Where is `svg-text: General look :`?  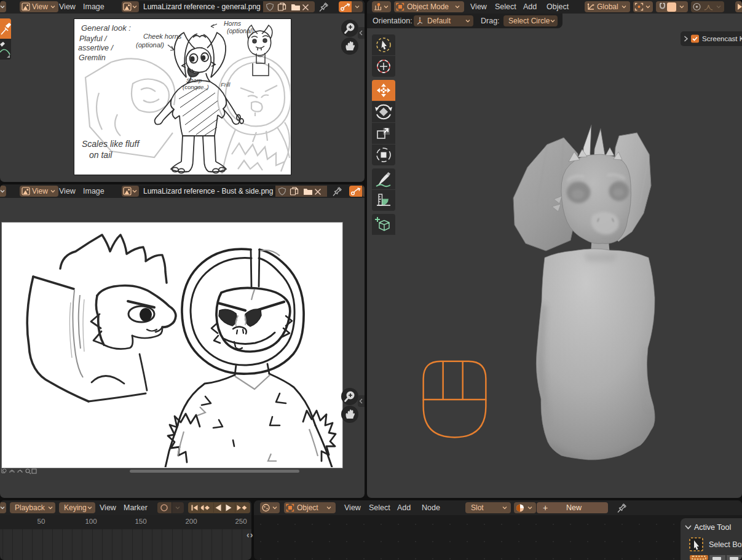
svg-text: General look : is located at coordinates (106, 28).